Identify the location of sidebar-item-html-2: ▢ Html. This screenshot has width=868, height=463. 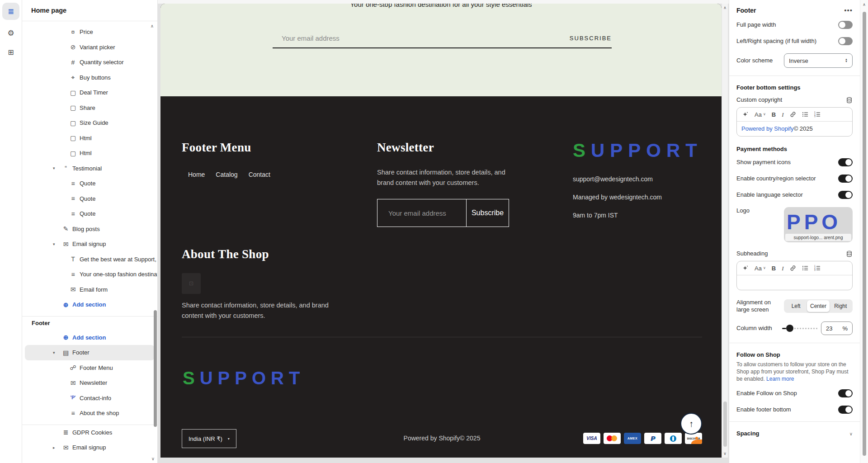
(90, 153).